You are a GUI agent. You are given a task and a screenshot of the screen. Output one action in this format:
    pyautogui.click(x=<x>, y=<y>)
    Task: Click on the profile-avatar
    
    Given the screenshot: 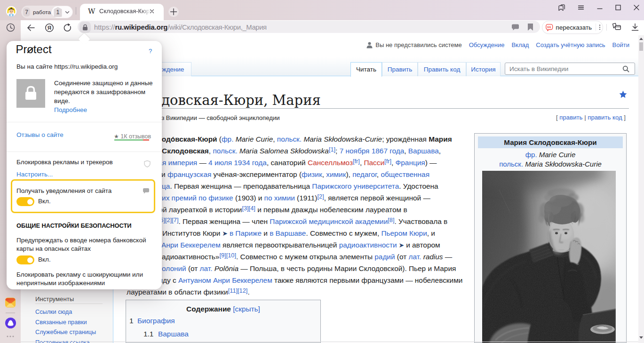 What is the action you would take?
    pyautogui.click(x=11, y=11)
    